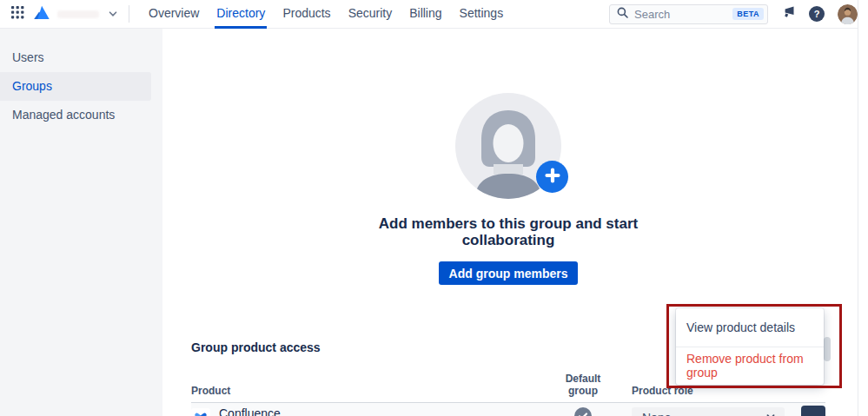 This screenshot has width=868, height=416. Describe the element at coordinates (370, 14) in the screenshot. I see `tab-security: Security` at that location.